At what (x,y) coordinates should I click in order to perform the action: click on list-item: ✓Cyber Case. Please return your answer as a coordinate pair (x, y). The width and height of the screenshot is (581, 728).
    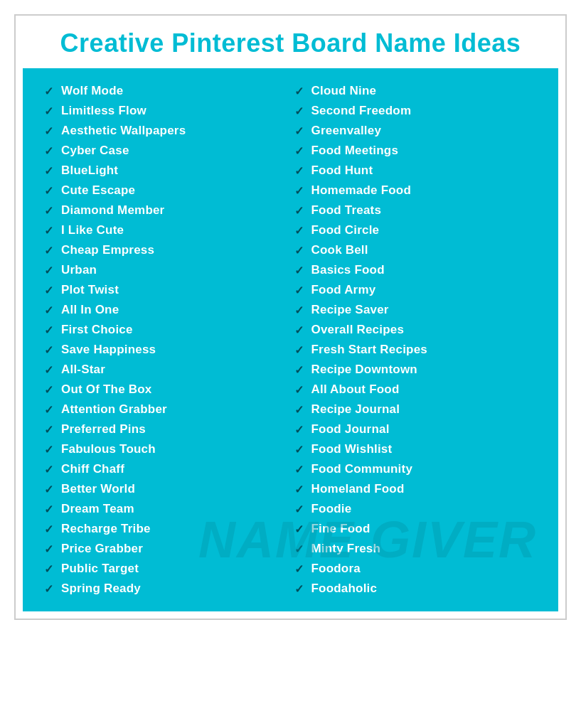
    Looking at the image, I should click on (166, 151).